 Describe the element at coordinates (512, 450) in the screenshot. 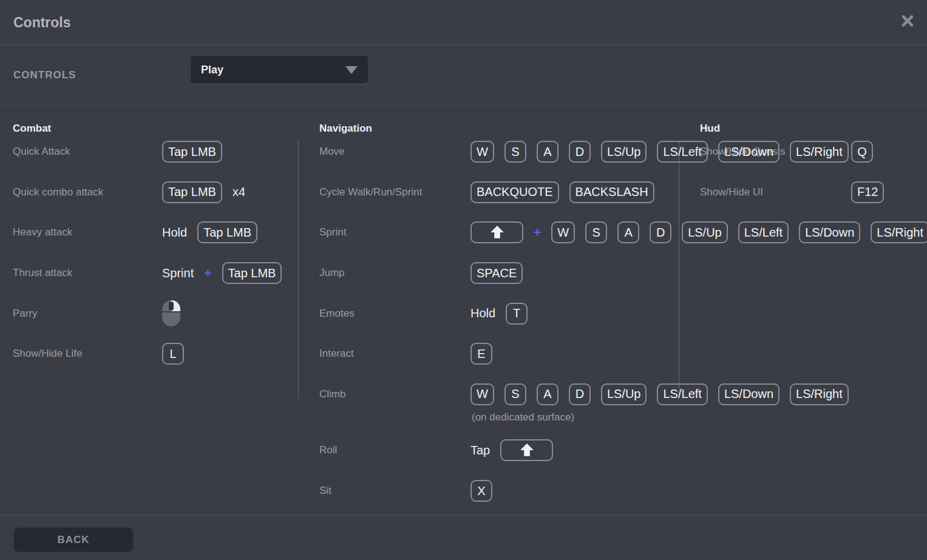

I see `binding-keys: Tap` at that location.